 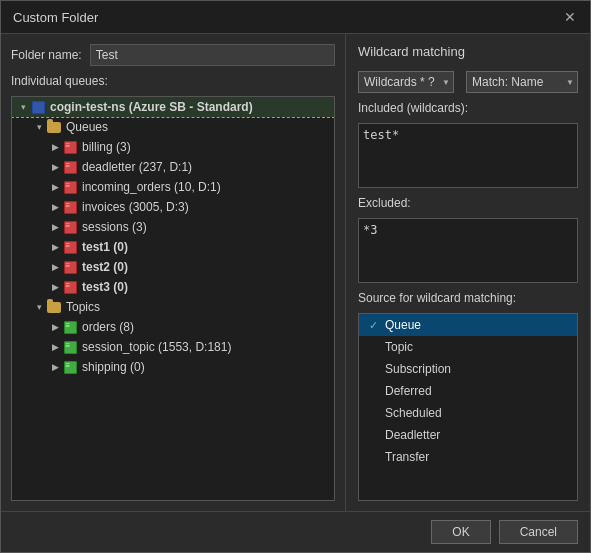 I want to click on tree-node: ▶deadletter (237, D:1), so click(x=173, y=167).